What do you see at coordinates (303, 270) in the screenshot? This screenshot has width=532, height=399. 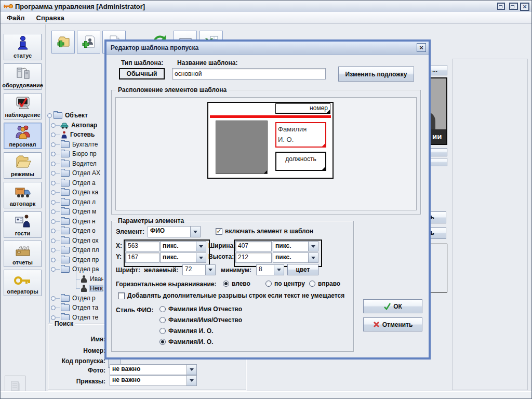 I see `color-button: цвет` at bounding box center [303, 270].